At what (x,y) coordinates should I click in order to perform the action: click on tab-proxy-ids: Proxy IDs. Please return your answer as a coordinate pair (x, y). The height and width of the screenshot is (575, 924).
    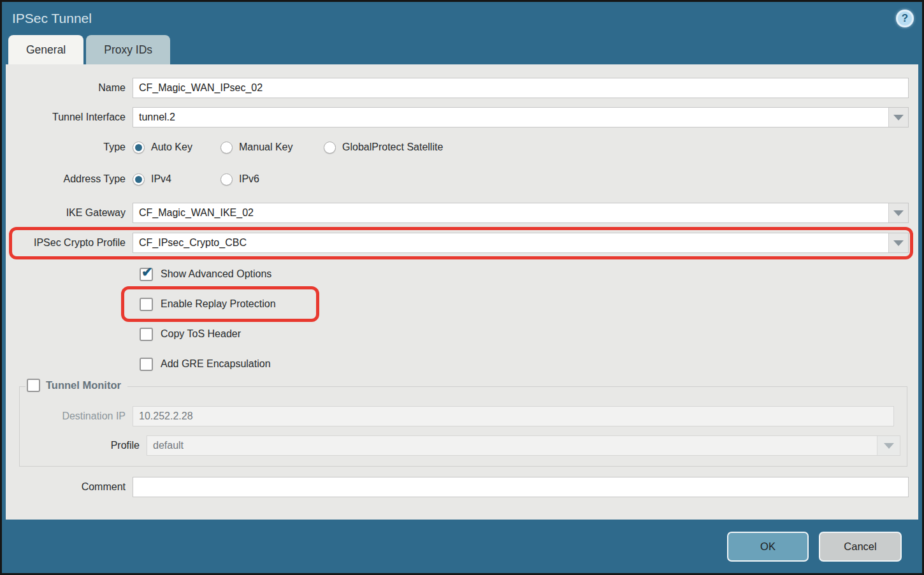
    Looking at the image, I should click on (128, 50).